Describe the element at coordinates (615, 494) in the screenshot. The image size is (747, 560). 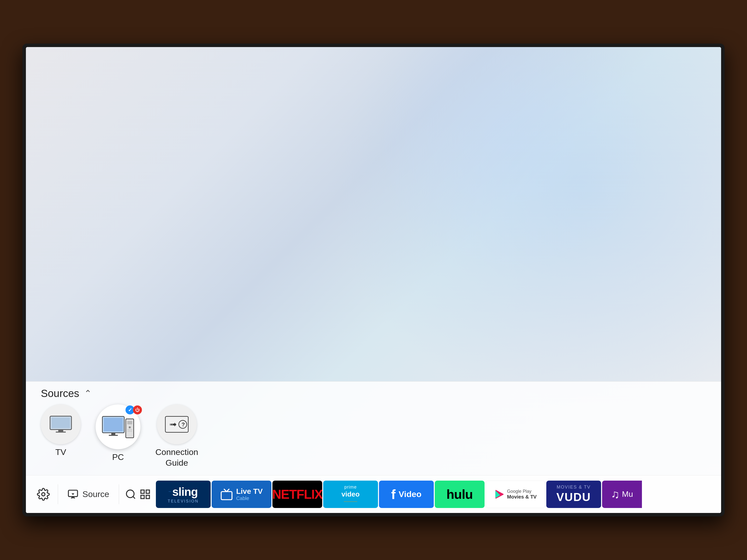
I see `music-note-icon: ♫` at that location.